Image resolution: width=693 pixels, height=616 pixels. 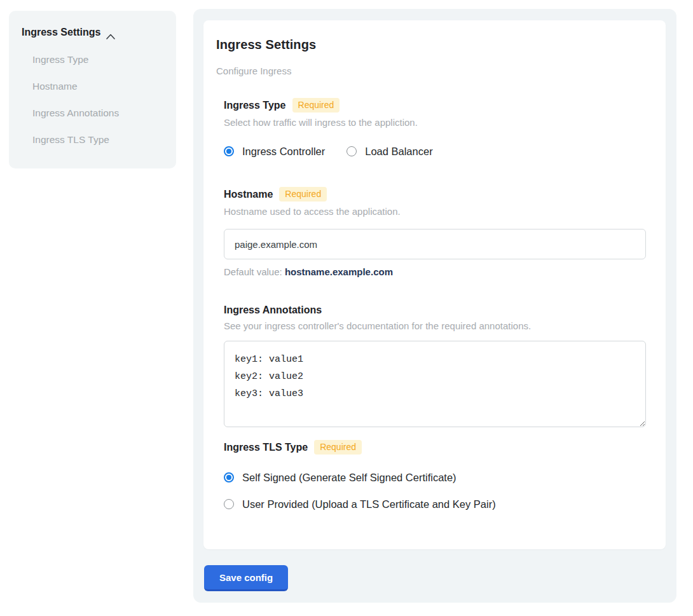 What do you see at coordinates (369, 504) in the screenshot?
I see `radio-label: User Provided (Upload a TLS Certificate …` at bounding box center [369, 504].